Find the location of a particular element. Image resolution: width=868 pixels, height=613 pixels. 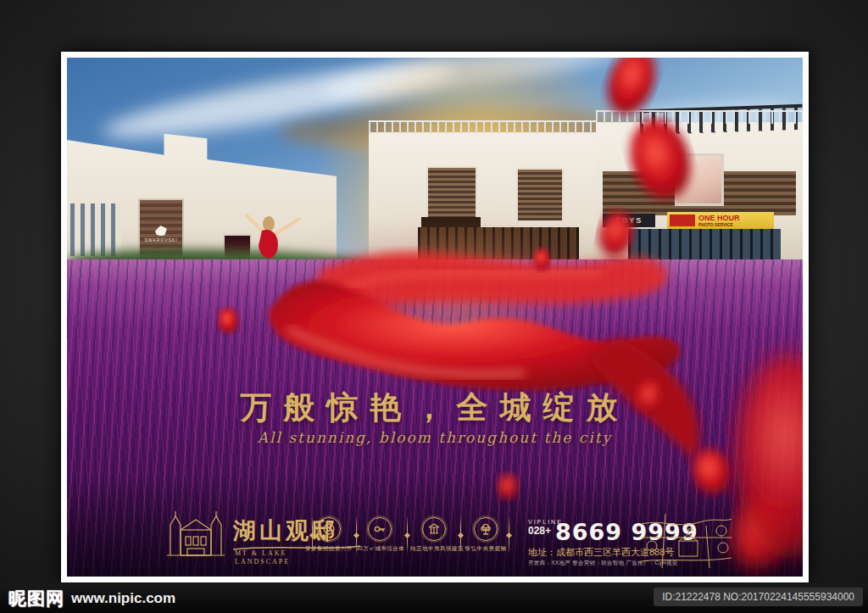

castle-logo-icon is located at coordinates (196, 532).